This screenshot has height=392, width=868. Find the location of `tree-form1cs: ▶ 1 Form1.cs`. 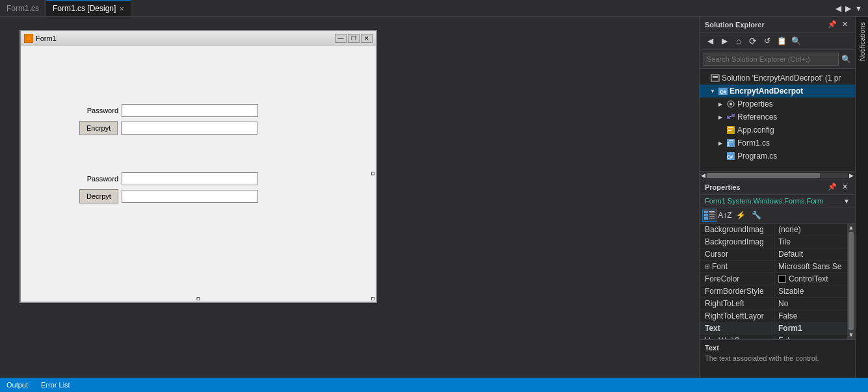

tree-form1cs: ▶ 1 Form1.cs is located at coordinates (778, 143).